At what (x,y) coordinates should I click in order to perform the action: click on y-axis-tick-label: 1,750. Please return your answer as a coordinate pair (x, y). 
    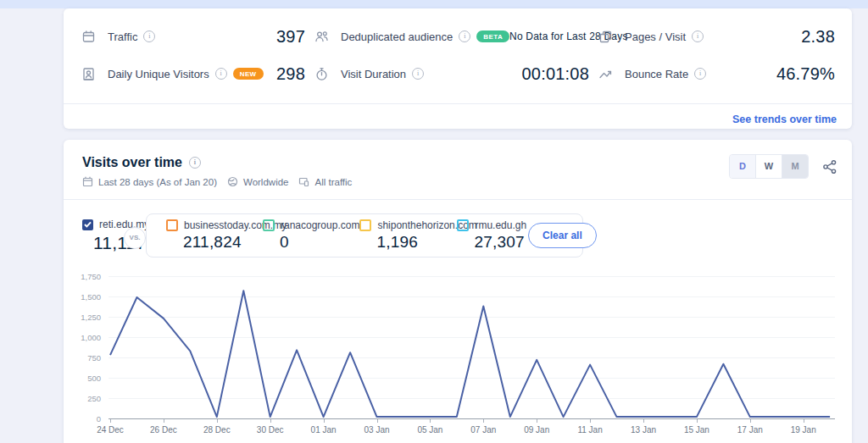
    Looking at the image, I should click on (82, 276).